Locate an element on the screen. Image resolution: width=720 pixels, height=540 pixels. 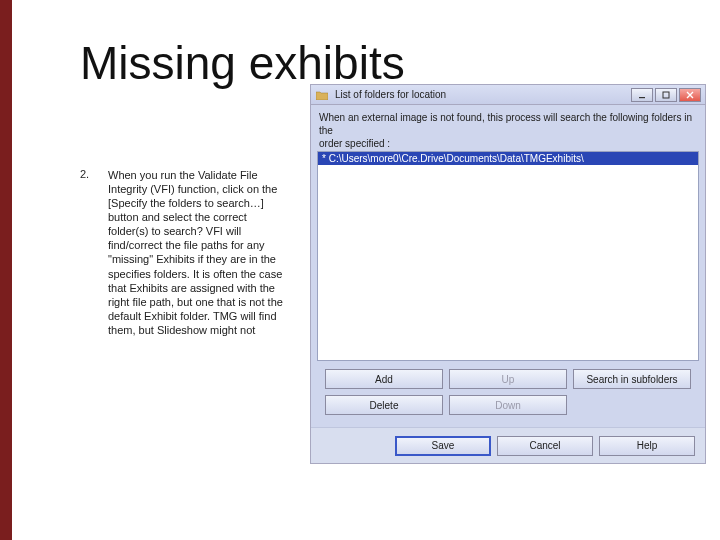
list-number: 2. is located at coordinates (87, 252).